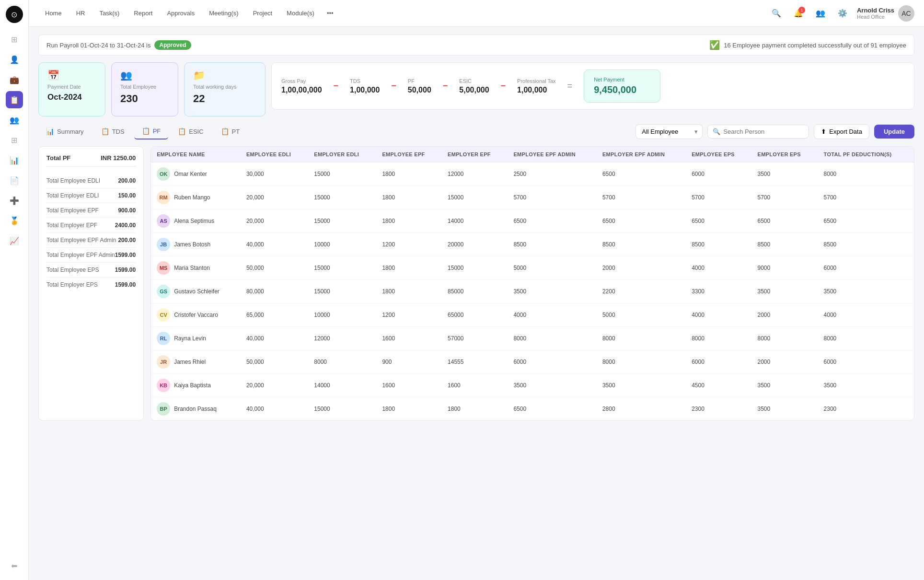 The height and width of the screenshot is (580, 924). What do you see at coordinates (763, 131) in the screenshot?
I see `search-input` at bounding box center [763, 131].